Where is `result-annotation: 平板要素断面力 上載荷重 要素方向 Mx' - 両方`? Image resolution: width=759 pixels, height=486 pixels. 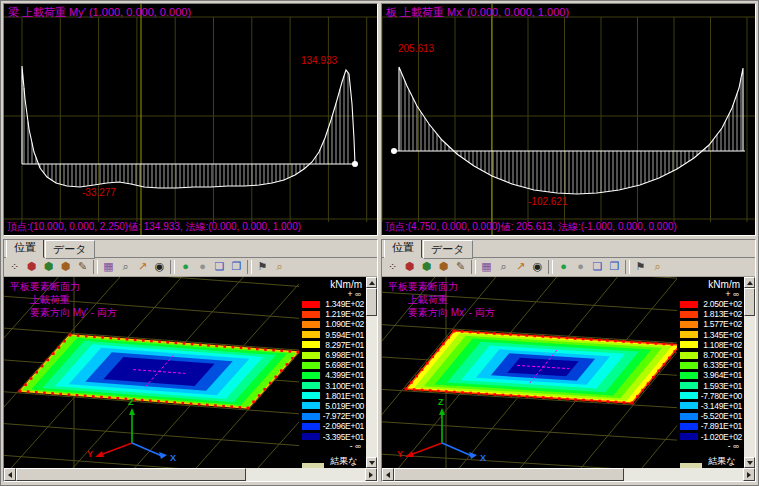 result-annotation: 平板要素断面力 上載荷重 要素方向 Mx' - 両方 is located at coordinates (442, 300).